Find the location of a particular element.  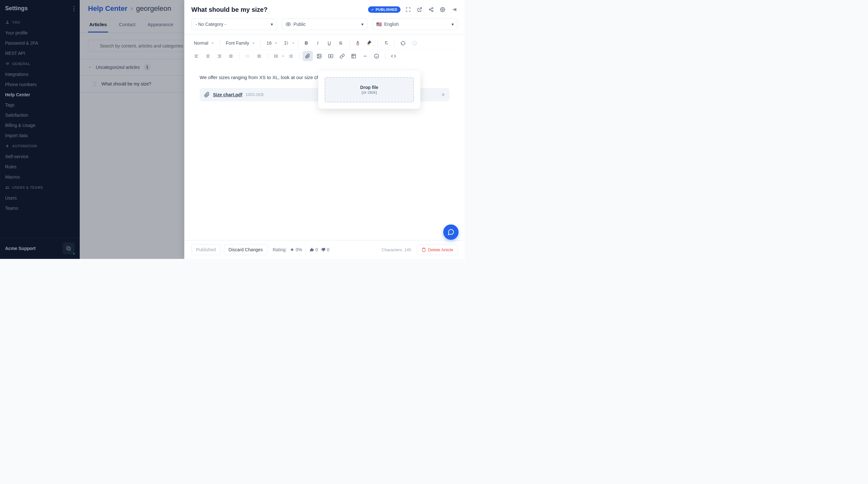

remove-attachment-button: ✕ is located at coordinates (443, 95).